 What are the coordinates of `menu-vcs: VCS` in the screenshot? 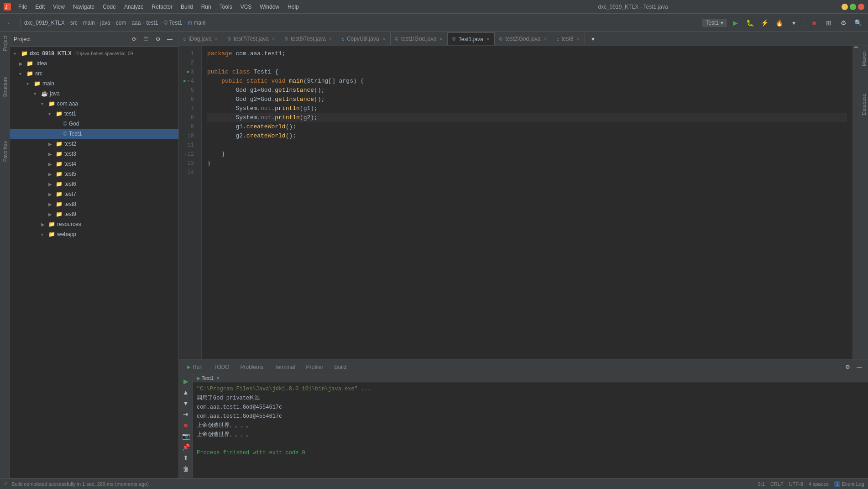 It's located at (246, 7).